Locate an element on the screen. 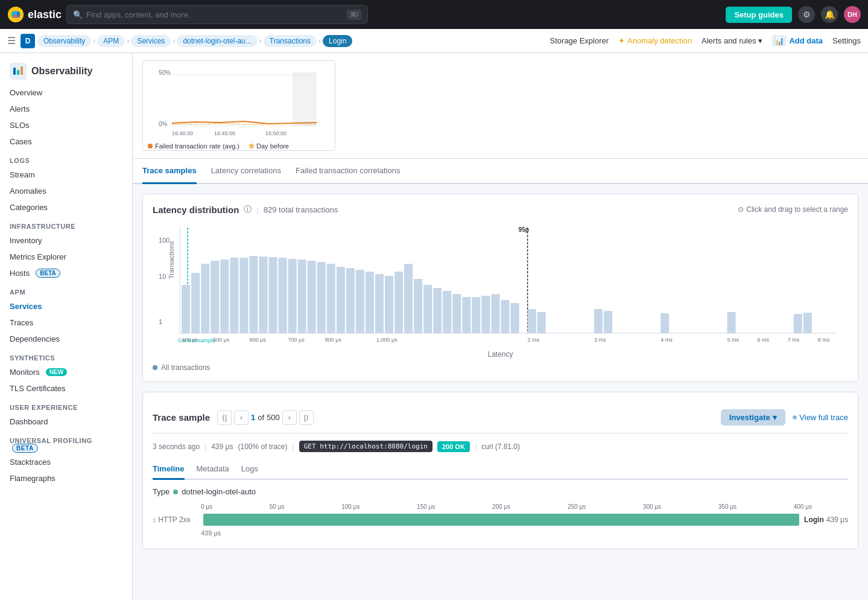  svg-text: 1 is located at coordinates (160, 322).